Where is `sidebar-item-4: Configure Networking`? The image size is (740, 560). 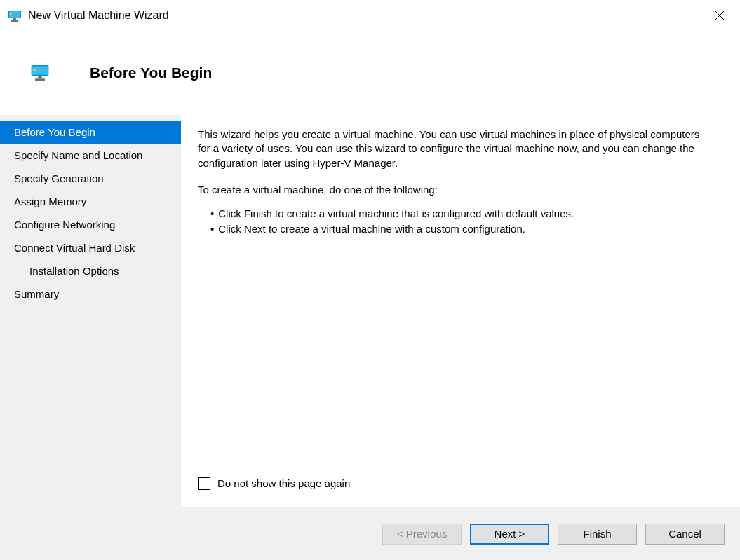 sidebar-item-4: Configure Networking is located at coordinates (90, 224).